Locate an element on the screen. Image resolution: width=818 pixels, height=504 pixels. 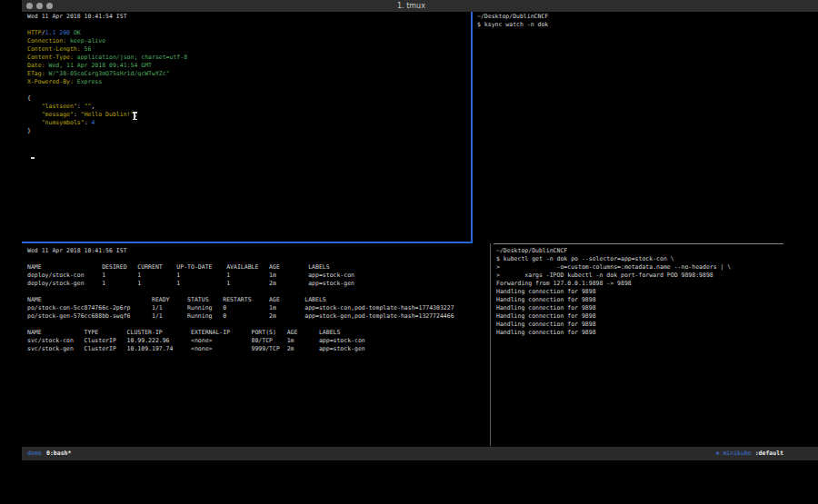
terminal-line: "numsymbols": 4 is located at coordinates (107, 124).